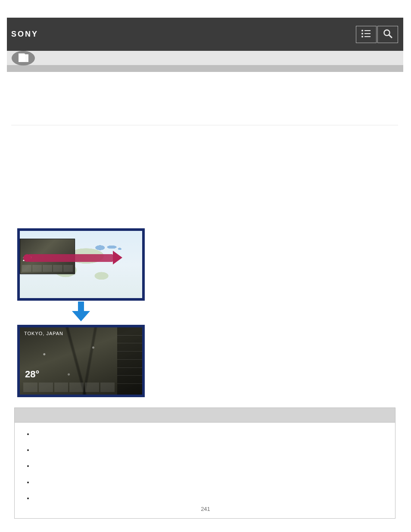 The image size is (411, 532). Describe the element at coordinates (44, 333) in the screenshot. I see `weather-title: TOKYO, JAPAN` at that location.